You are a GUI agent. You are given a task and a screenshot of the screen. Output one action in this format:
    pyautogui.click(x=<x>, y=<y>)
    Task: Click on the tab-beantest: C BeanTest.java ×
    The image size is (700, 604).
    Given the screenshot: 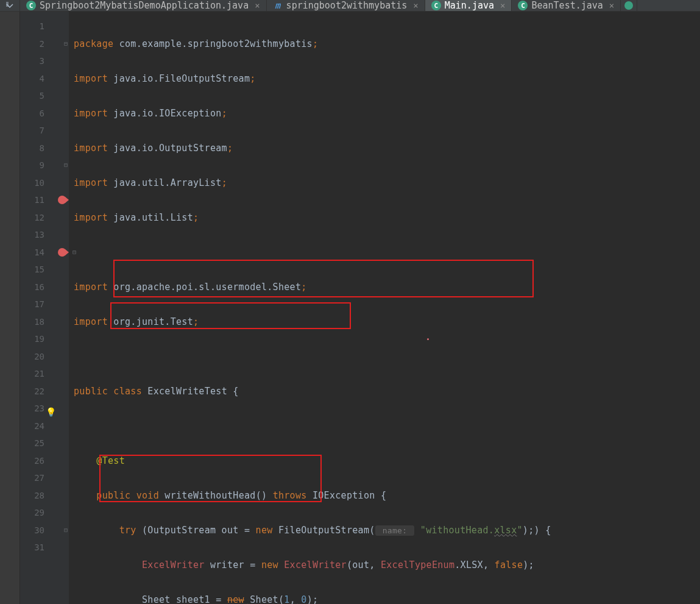 What is the action you would take?
    pyautogui.click(x=567, y=5)
    